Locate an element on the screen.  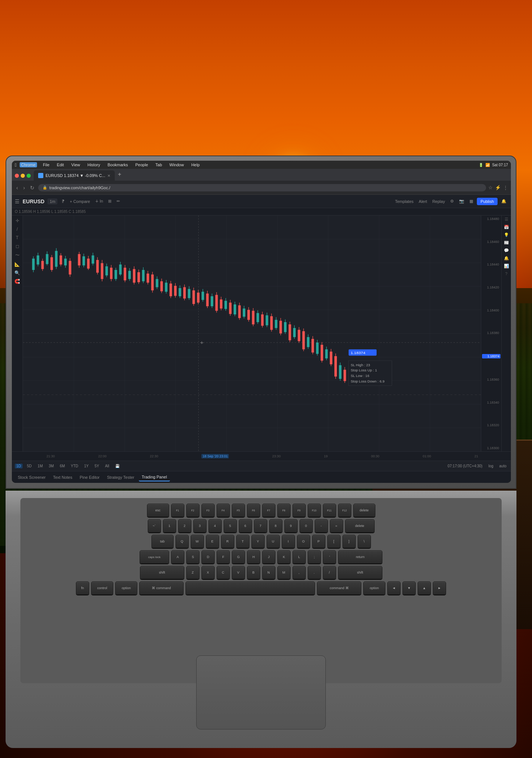
url-bar: 🔒 tradingview.com/chart/ailyh9Goc./ is located at coordinates (262, 188).